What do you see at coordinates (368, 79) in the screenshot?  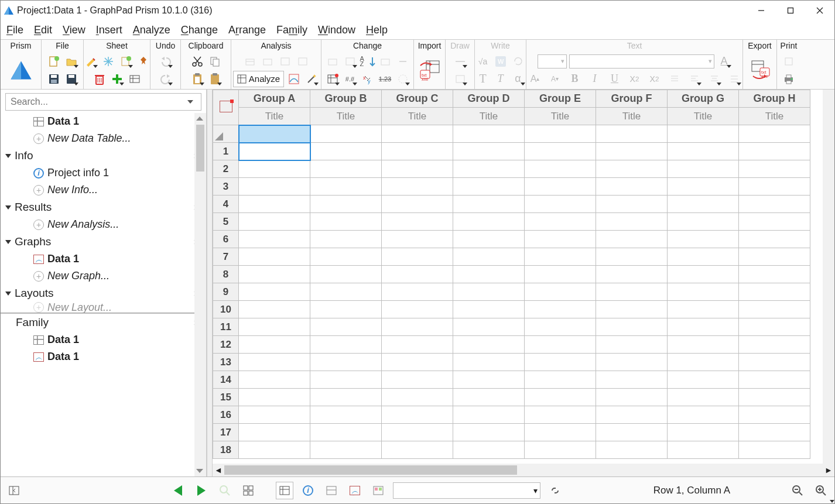 I see `xy-format-icon: xy` at bounding box center [368, 79].